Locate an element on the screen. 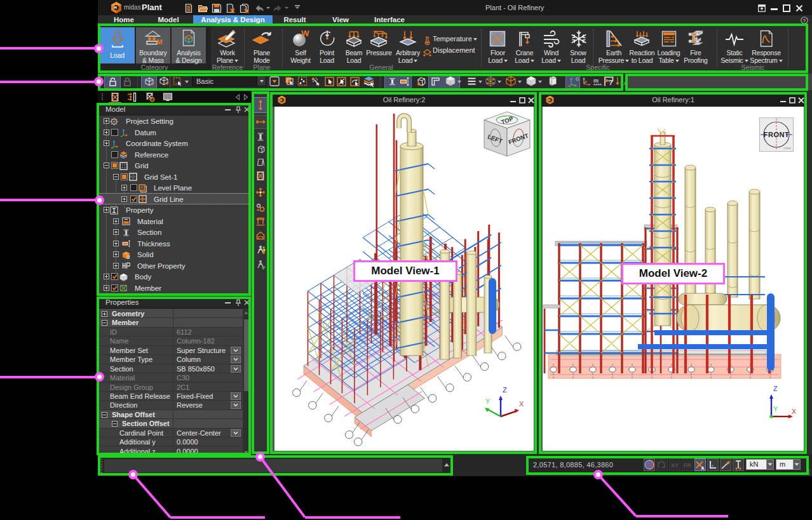 This screenshot has width=812, height=520. pressure-button: Pressure is located at coordinates (379, 46).